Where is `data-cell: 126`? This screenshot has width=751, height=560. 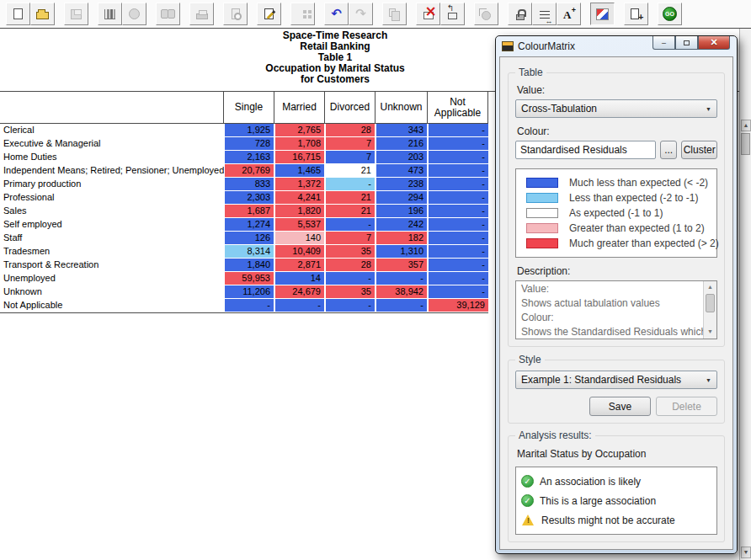 data-cell: 126 is located at coordinates (249, 238).